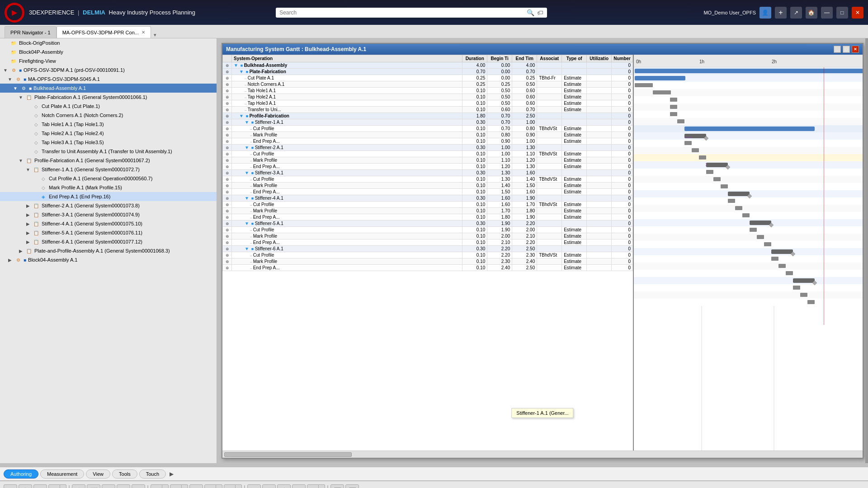 Image resolution: width=868 pixels, height=488 pixels. I want to click on tree-item-stiffener5: ▶ 📋 Stiffener-5 A.1 (General System00001…, so click(108, 233).